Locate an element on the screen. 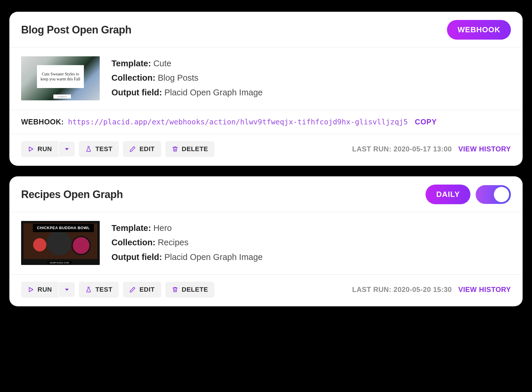  meta-row-template: Template: Hero is located at coordinates (187, 228).